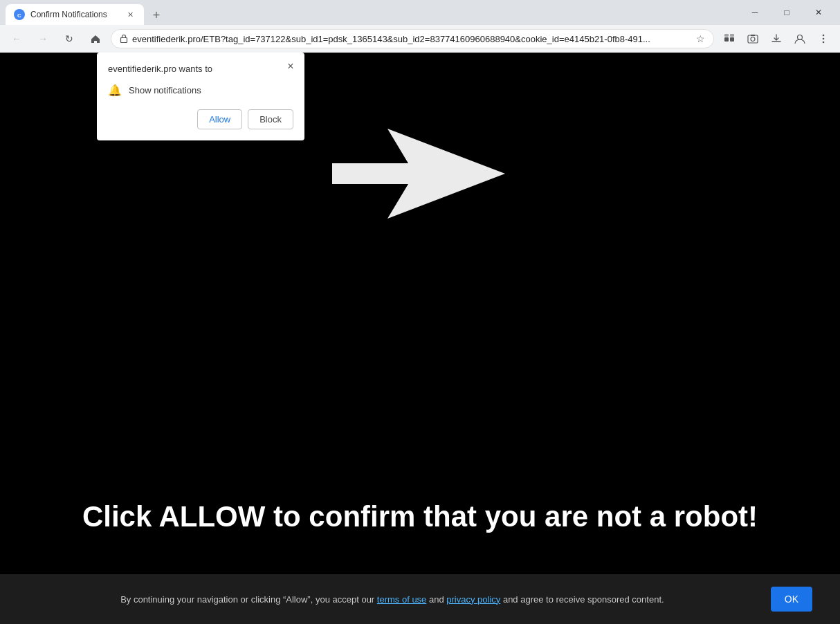 This screenshot has width=840, height=624. What do you see at coordinates (792, 599) in the screenshot?
I see `consent-ok-button: OK` at bounding box center [792, 599].